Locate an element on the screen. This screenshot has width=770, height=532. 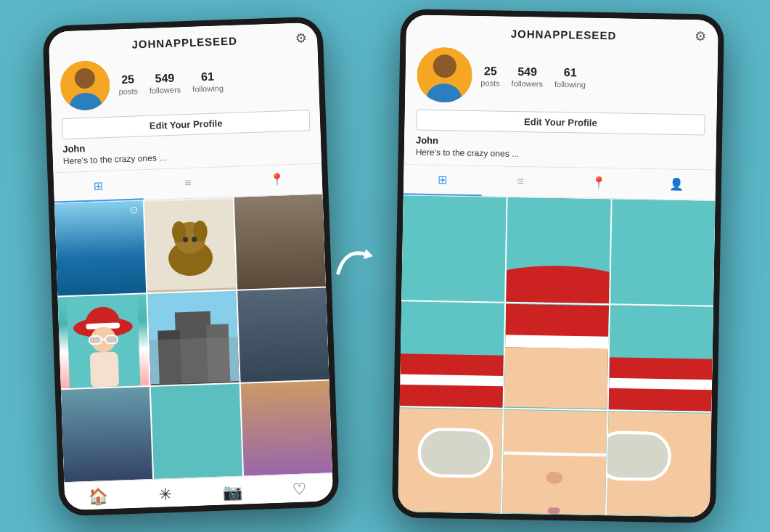
right-tab-list: ≡ is located at coordinates (520, 181).